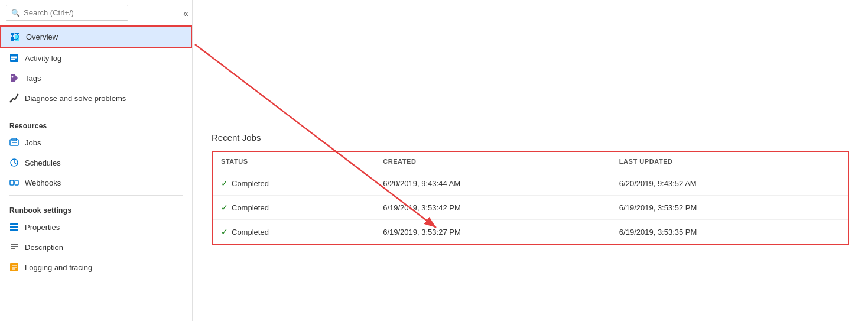 The width and height of the screenshot is (868, 321). I want to click on sidebar-item-properties: Properties, so click(96, 227).